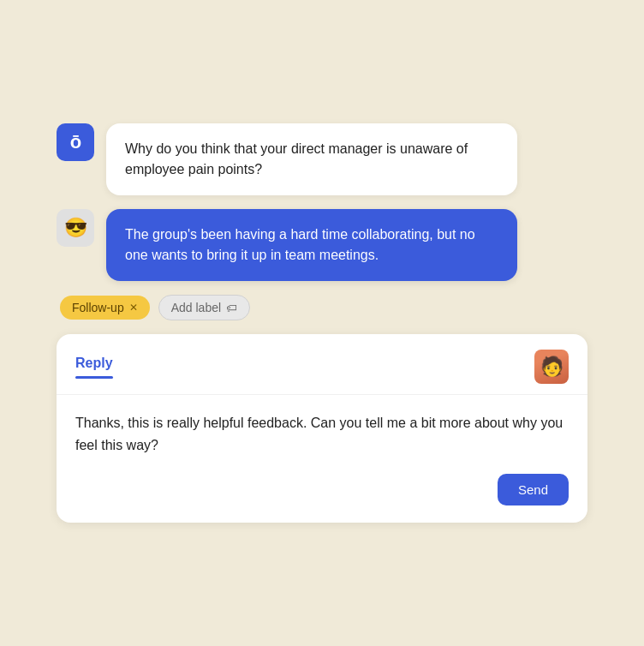  Describe the element at coordinates (322, 308) in the screenshot. I see `labels-row: Follow-up ✕ Add label 🏷` at that location.